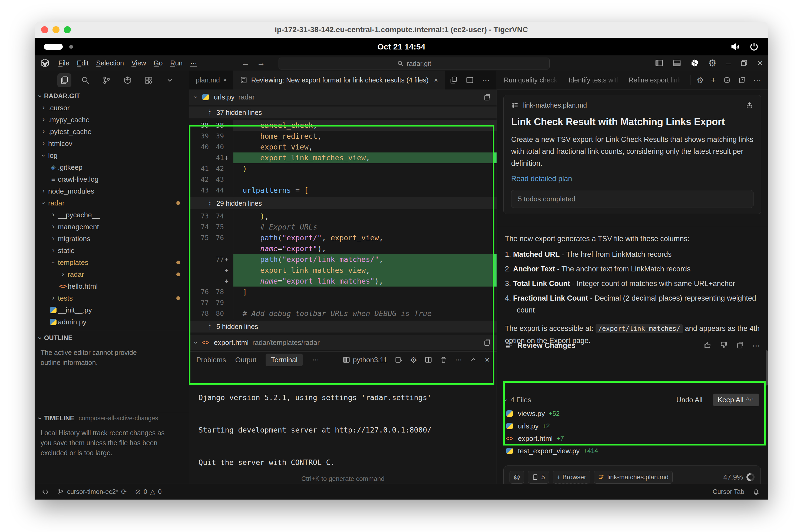 The height and width of the screenshot is (532, 800). Describe the element at coordinates (112, 322) in the screenshot. I see `tree-item-admin.py: admin.py` at that location.